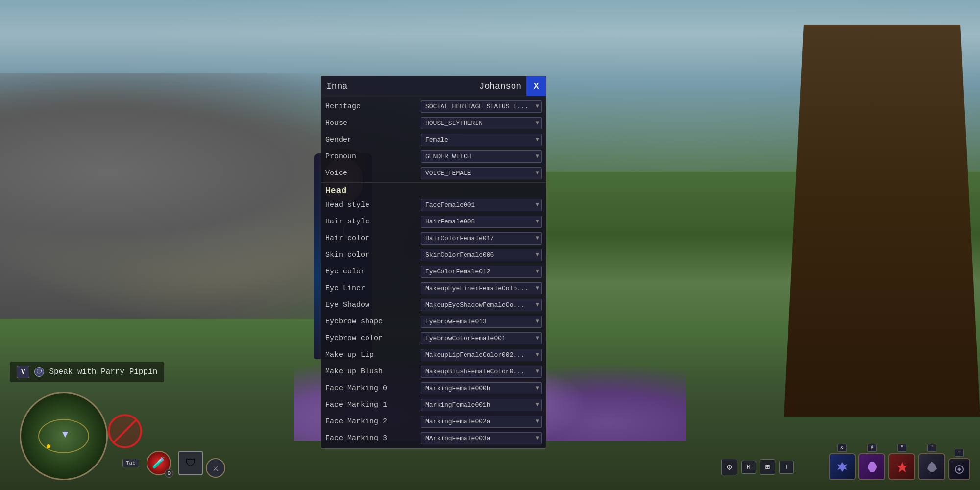 Image resolution: width=980 pixels, height=490 pixels. Describe the element at coordinates (481, 123) in the screenshot. I see `house-value: HOUSE_SLYTHERIN ▼` at that location.